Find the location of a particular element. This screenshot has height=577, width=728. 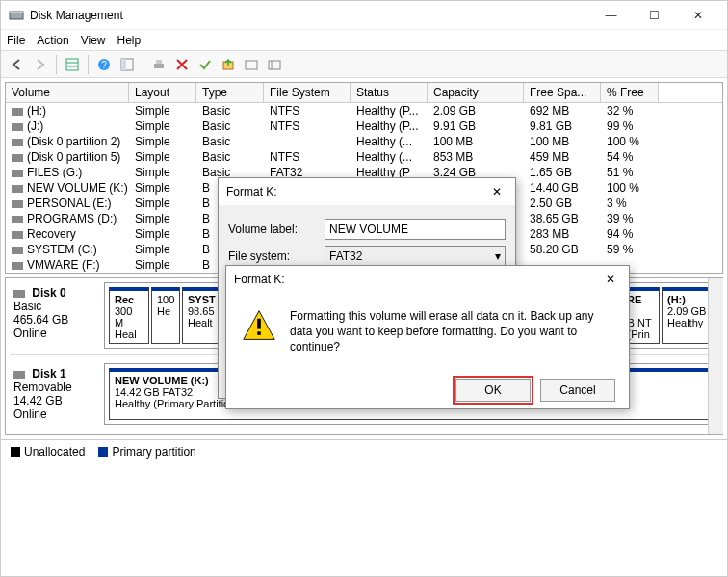

menu-bar: File Action View Help is located at coordinates (364, 40).